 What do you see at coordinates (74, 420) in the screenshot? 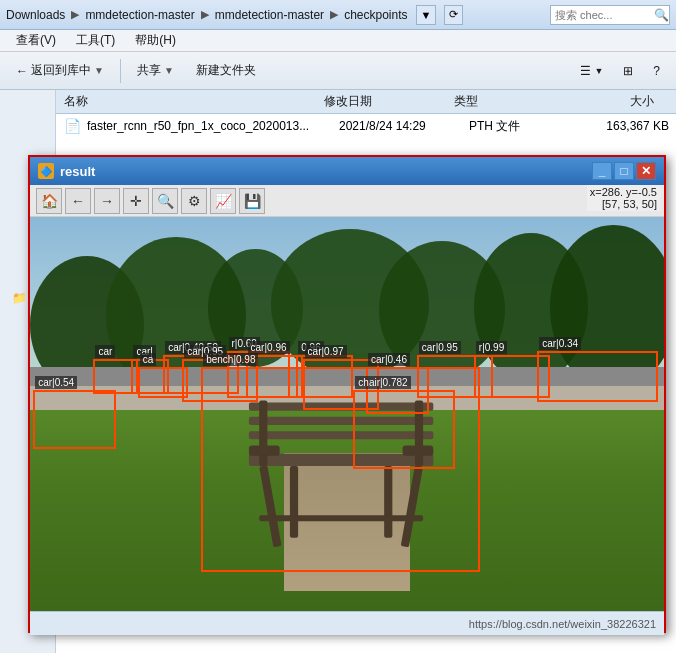
I see `det-box-car-054: car|0.54` at bounding box center [74, 420].